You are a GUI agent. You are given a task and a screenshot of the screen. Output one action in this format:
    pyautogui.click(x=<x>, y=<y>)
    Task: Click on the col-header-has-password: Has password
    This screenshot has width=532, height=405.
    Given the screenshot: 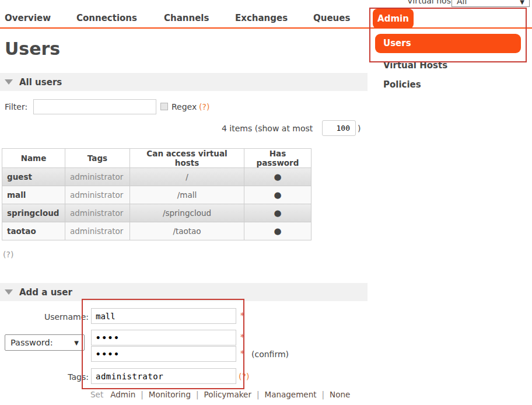 What is the action you would take?
    pyautogui.click(x=278, y=159)
    